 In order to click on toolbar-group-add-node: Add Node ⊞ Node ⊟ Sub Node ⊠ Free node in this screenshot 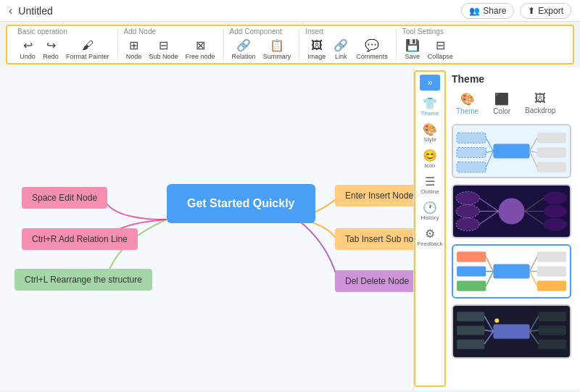, I will do `click(171, 45)`.